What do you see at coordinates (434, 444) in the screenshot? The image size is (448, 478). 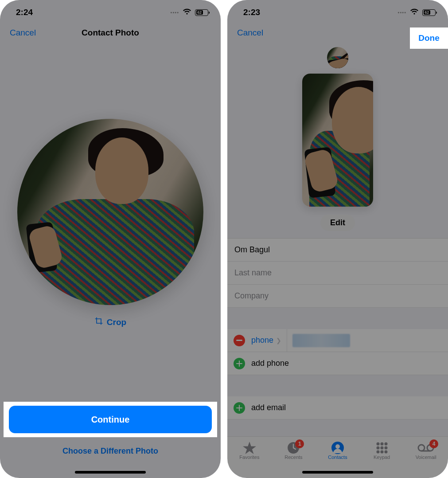 I see `voicemail-badge: 4` at bounding box center [434, 444].